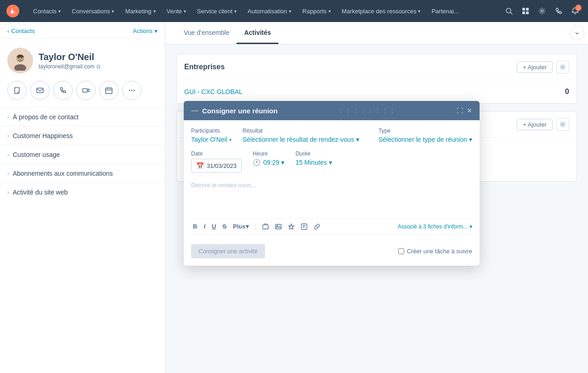  I want to click on nav-vente: Vente ▾, so click(176, 11).